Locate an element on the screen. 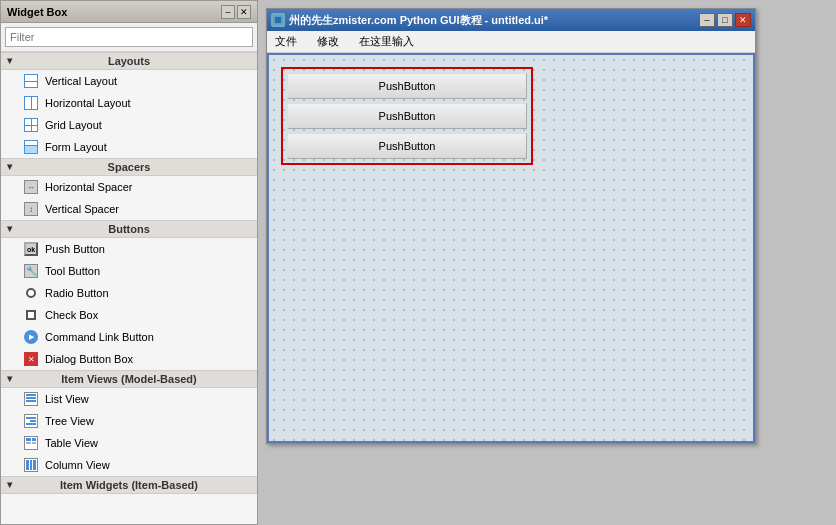 Image resolution: width=836 pixels, height=525 pixels. layouts-category: Layouts is located at coordinates (129, 61).